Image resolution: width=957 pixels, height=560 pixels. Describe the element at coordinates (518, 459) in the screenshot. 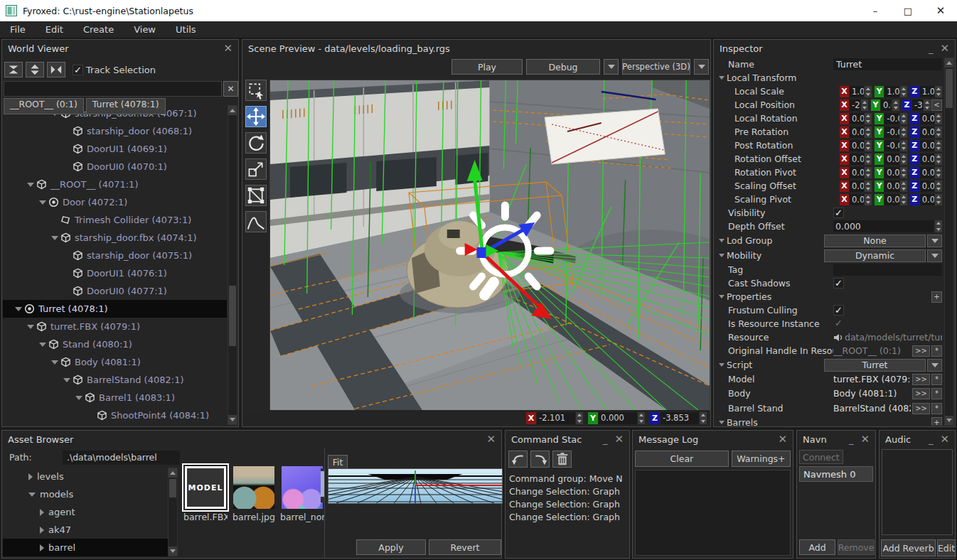

I see `undo-icon` at that location.